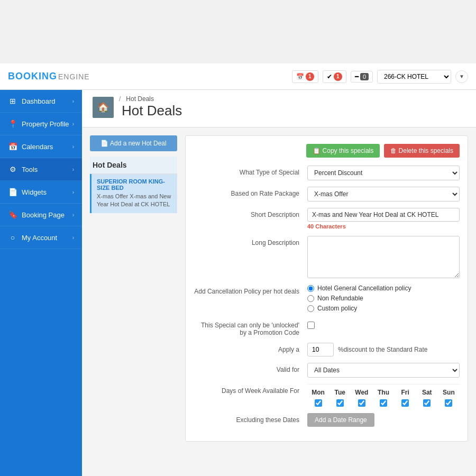 This screenshot has height=476, width=476. I want to click on valid-for-select: All Dates, so click(383, 370).